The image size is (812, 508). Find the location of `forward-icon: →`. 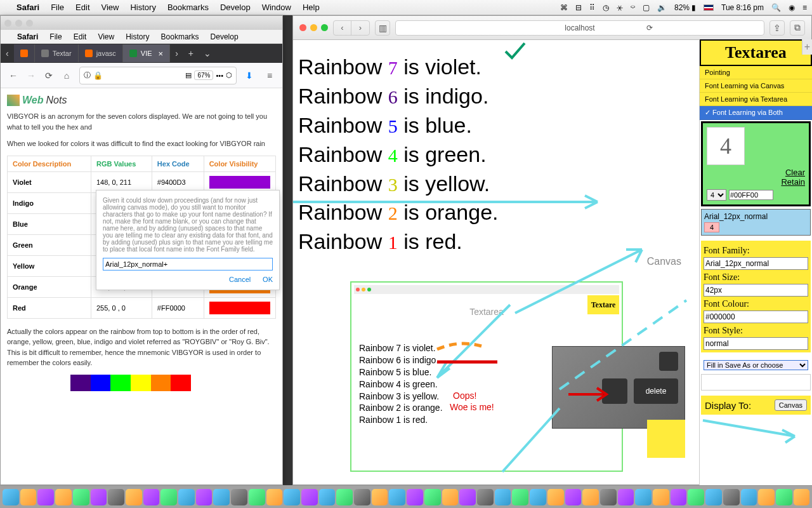

forward-icon: → is located at coordinates (31, 76).